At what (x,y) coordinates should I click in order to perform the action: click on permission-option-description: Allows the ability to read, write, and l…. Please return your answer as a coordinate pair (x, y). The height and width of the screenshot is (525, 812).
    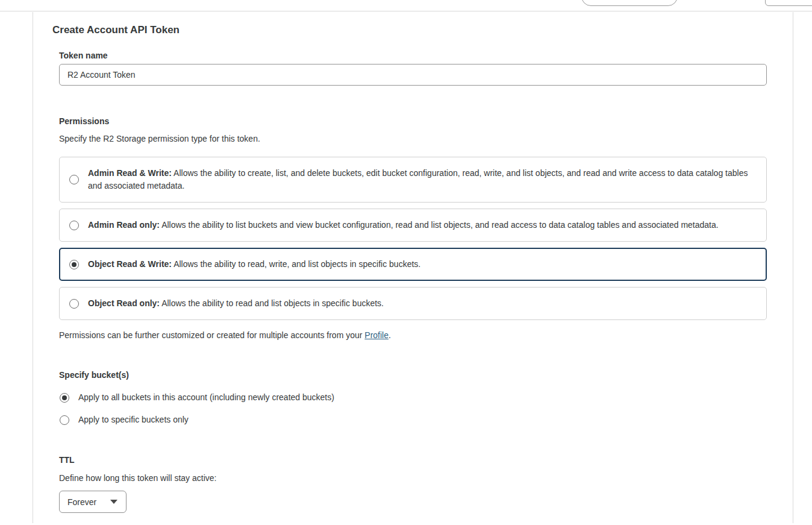
    Looking at the image, I should click on (297, 264).